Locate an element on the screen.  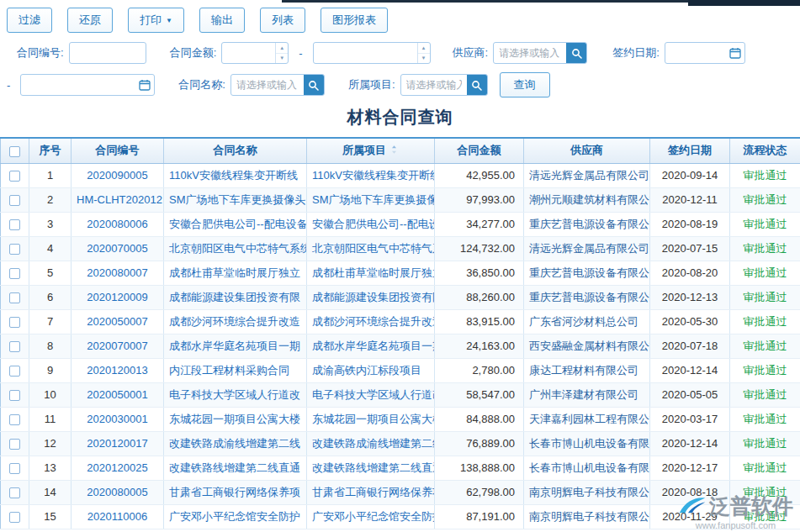
contract-no-link: HM-CLHT202012 is located at coordinates (118, 200).